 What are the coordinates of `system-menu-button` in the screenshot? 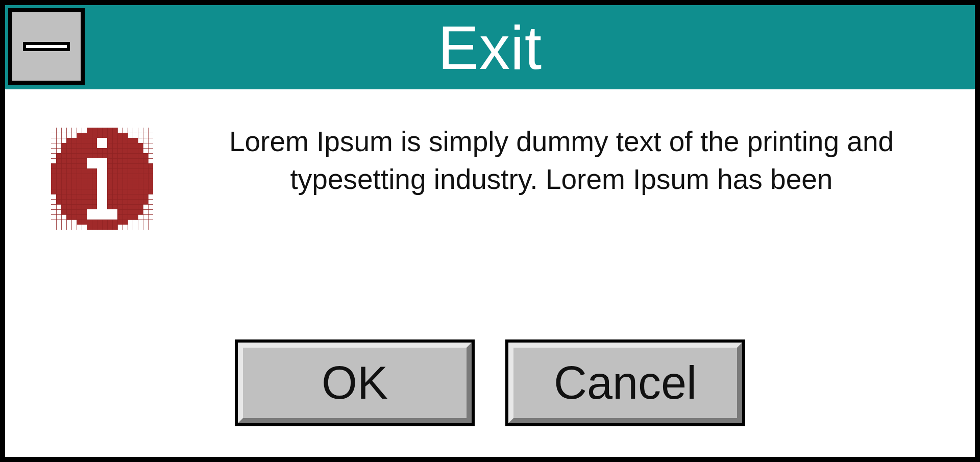 It's located at (46, 46).